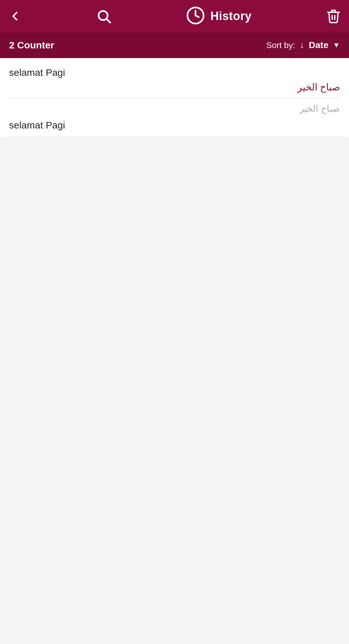  Describe the element at coordinates (303, 45) in the screenshot. I see `sort-section: Sort by: ↓ Date ▼` at that location.